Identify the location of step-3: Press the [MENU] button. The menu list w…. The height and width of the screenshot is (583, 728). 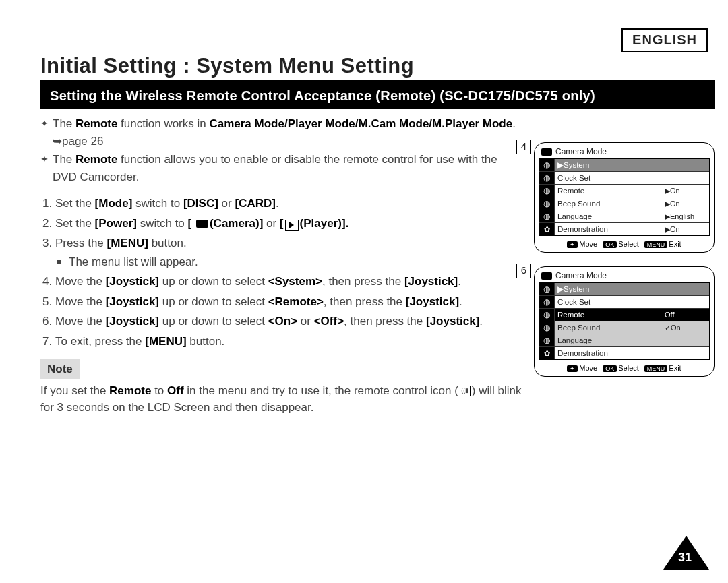
(289, 252).